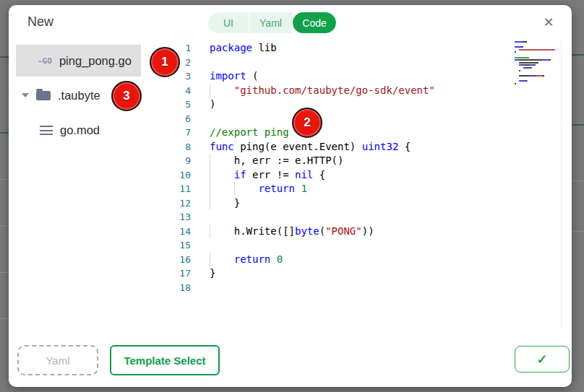 This screenshot has width=584, height=392. I want to click on annotation-marker-1: 1, so click(165, 62).